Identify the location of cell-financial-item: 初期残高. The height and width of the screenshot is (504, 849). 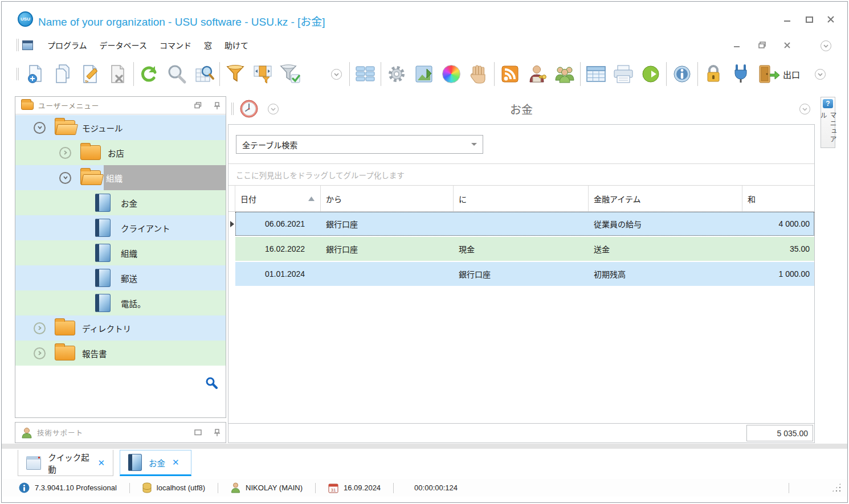
(666, 274).